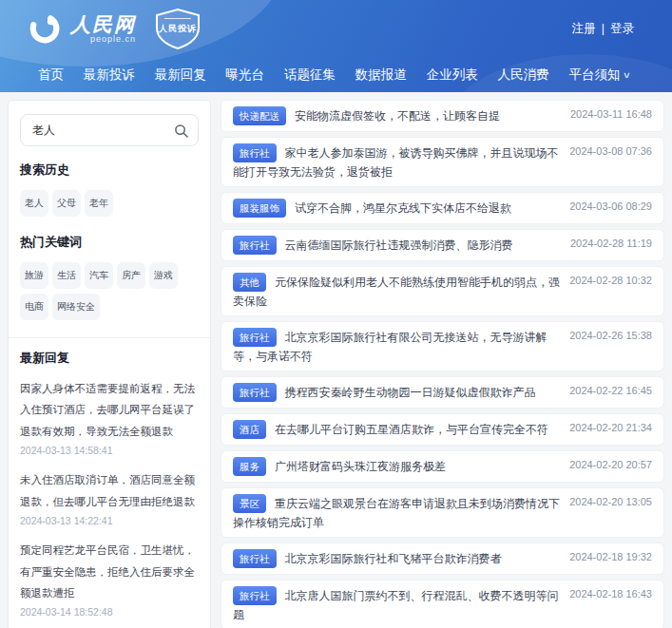 The height and width of the screenshot is (628, 672). I want to click on complaint-date: 2024-03-06 08:29, so click(610, 207).